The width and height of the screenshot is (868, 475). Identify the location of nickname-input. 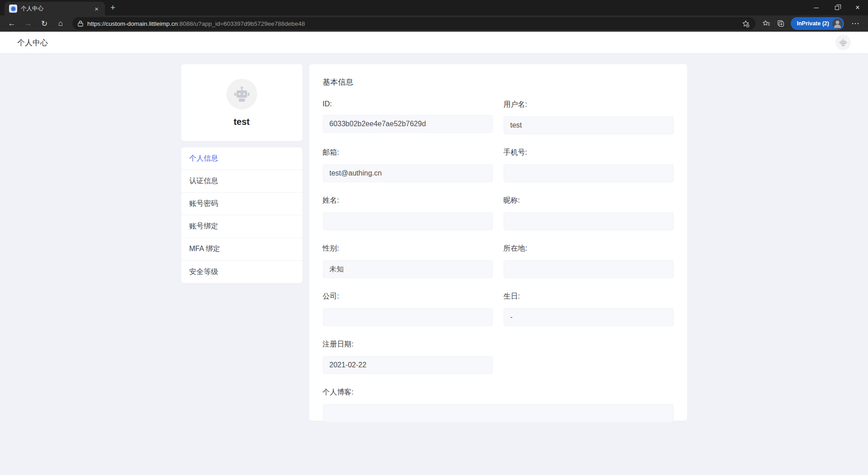
(589, 221).